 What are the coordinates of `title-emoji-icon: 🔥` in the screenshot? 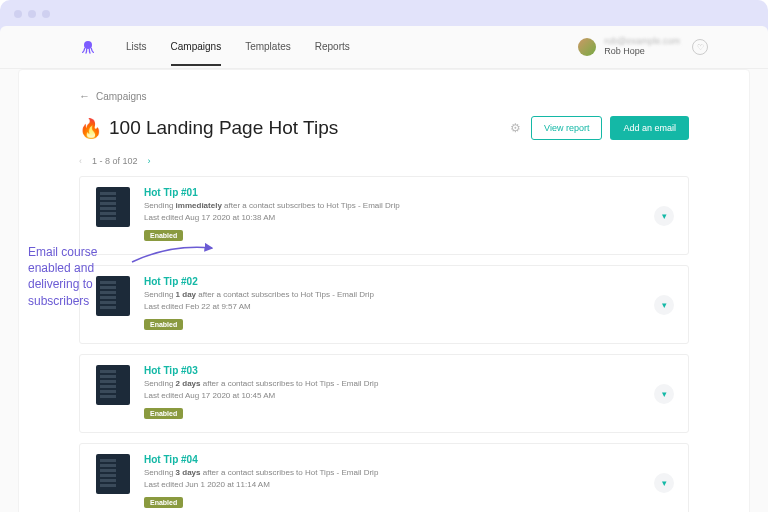 It's located at (91, 128).